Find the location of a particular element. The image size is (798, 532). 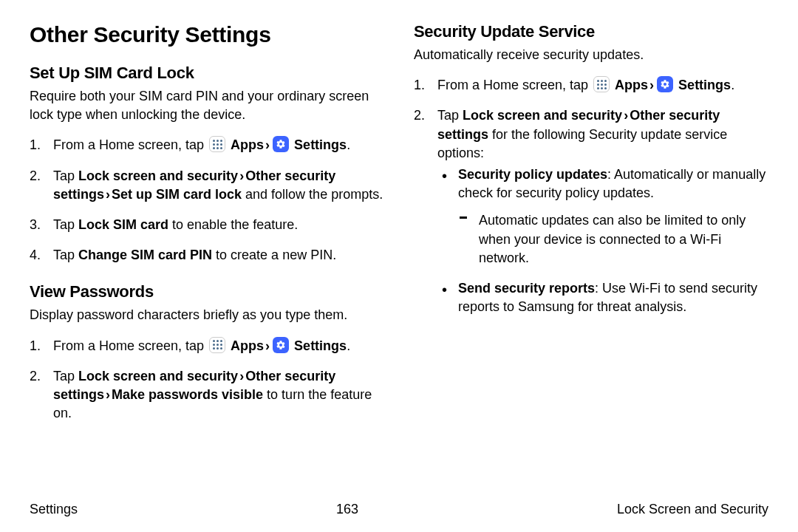

footer-right: Lock Screen and Security is located at coordinates (693, 510).